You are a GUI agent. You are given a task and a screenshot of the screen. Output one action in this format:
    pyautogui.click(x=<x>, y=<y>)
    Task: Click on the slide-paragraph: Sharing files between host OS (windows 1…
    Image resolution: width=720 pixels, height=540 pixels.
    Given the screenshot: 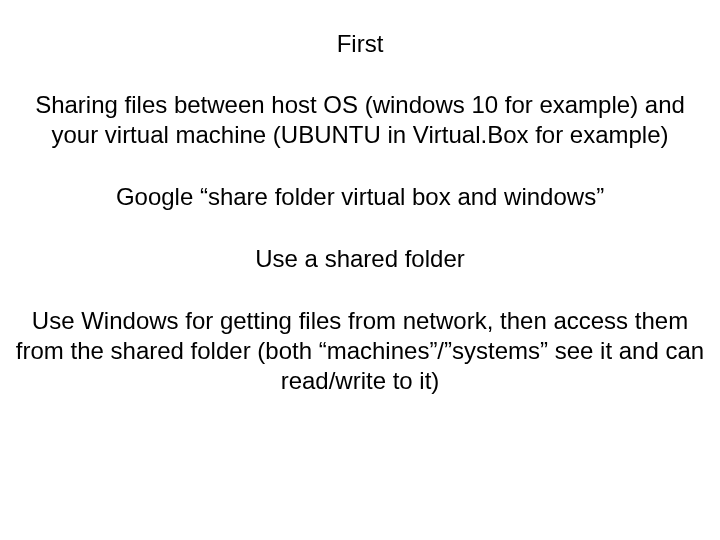 What is the action you would take?
    pyautogui.click(x=360, y=120)
    